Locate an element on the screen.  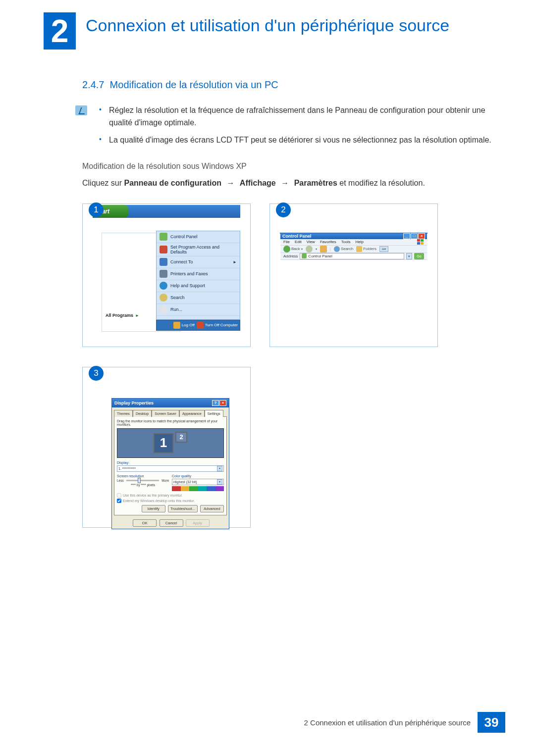
menu-item-label: Search is located at coordinates (177, 298).